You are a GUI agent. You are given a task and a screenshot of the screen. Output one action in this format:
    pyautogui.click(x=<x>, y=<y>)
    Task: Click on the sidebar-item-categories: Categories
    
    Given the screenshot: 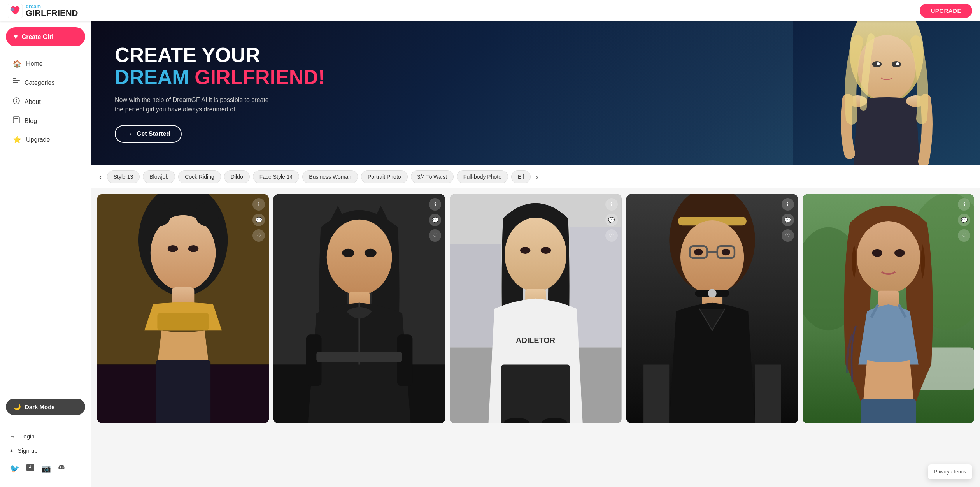 What is the action you would take?
    pyautogui.click(x=46, y=83)
    